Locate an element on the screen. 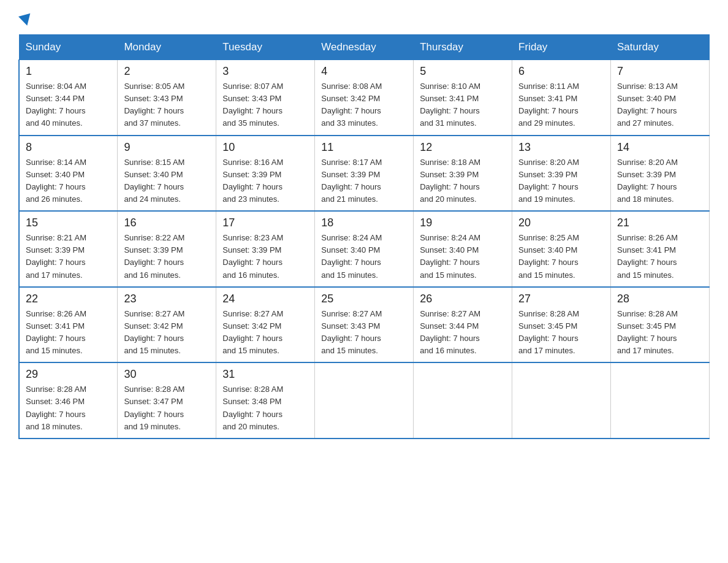 The image size is (728, 563). day-number: 18 is located at coordinates (364, 223).